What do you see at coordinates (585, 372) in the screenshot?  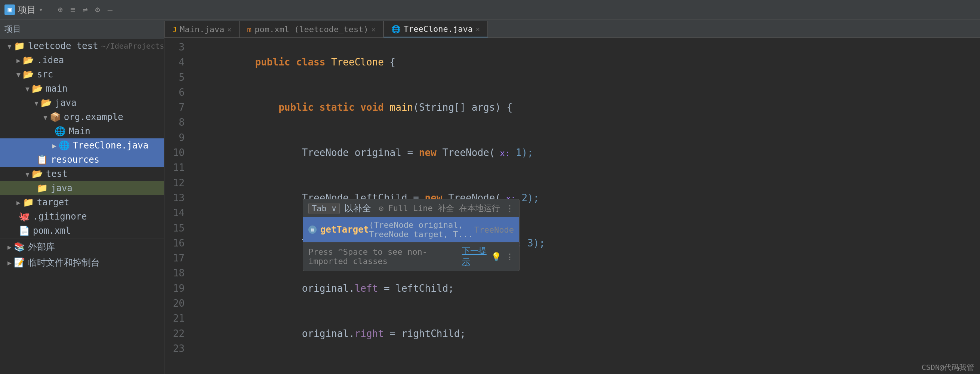 I see `code-line-11: TreeNode cloned = new TreeNode( x: 1);` at bounding box center [585, 372].